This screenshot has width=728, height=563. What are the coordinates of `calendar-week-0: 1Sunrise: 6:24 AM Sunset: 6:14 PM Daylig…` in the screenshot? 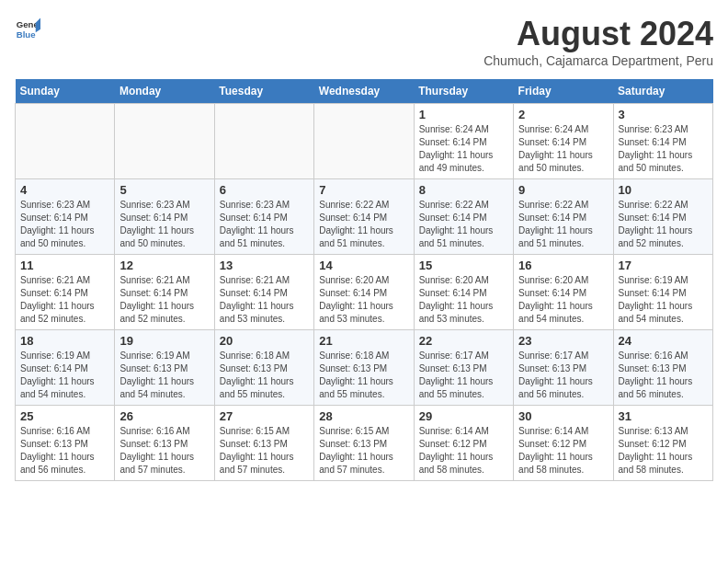 It's located at (364, 142).